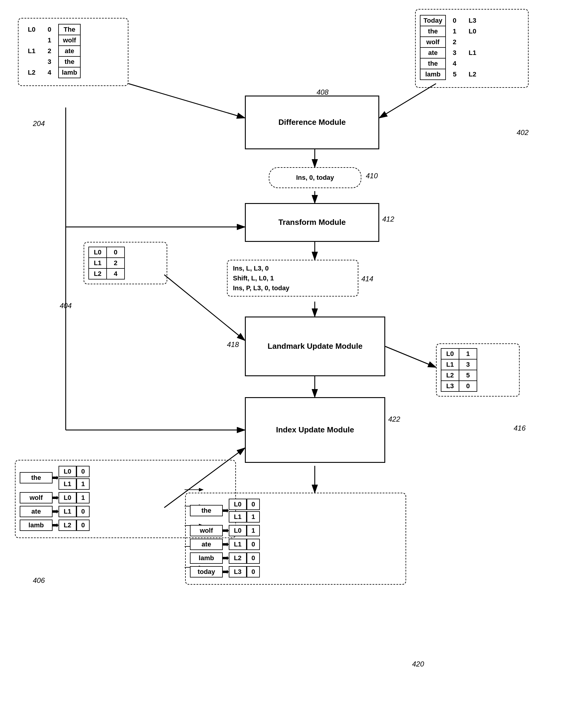 The width and height of the screenshot is (568, 728). Describe the element at coordinates (478, 370) in the screenshot. I see `box-416: L0 1 L1 3 L2 5 L3 0` at that location.